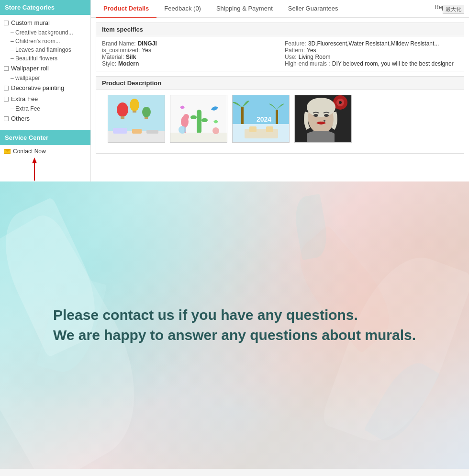 The height and width of the screenshot is (476, 469). I want to click on product-image-3: 2024, so click(261, 119).